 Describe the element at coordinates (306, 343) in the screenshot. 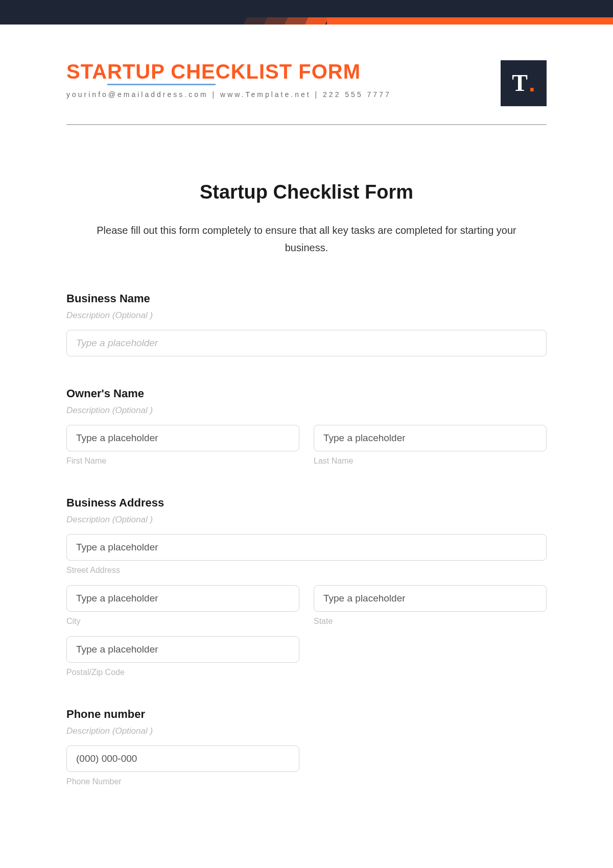

I see `business-name-input` at that location.